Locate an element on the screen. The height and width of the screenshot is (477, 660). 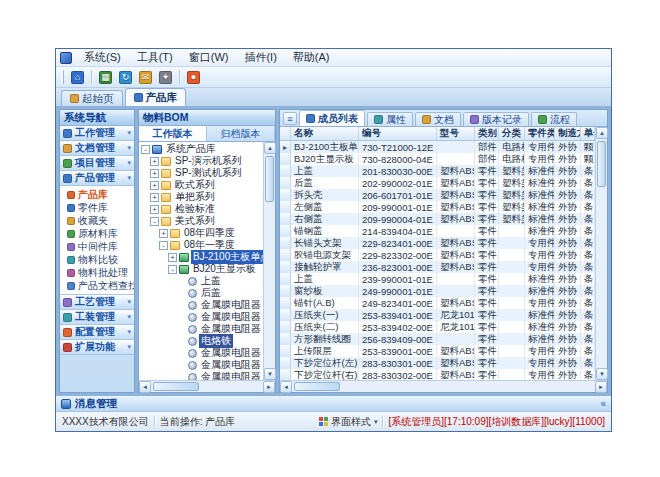
table-vertical-scrollbar: ▲ ▼ is located at coordinates (601, 254).